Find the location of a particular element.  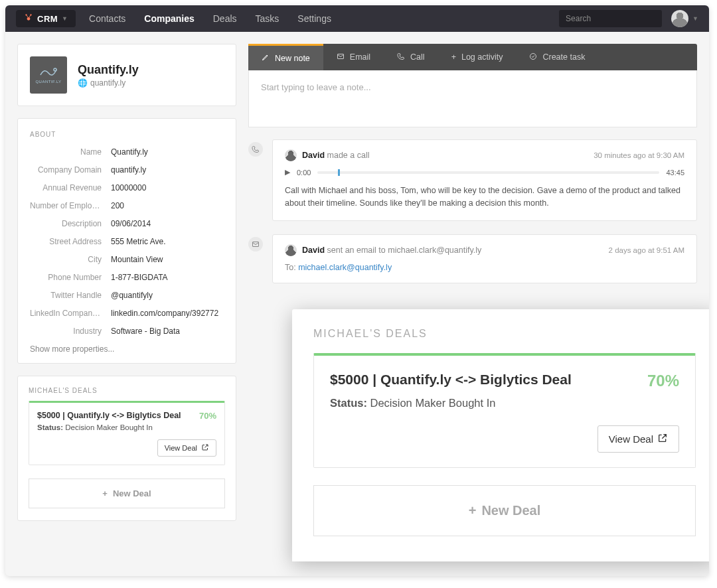

property-label: Company Domain is located at coordinates (66, 170).